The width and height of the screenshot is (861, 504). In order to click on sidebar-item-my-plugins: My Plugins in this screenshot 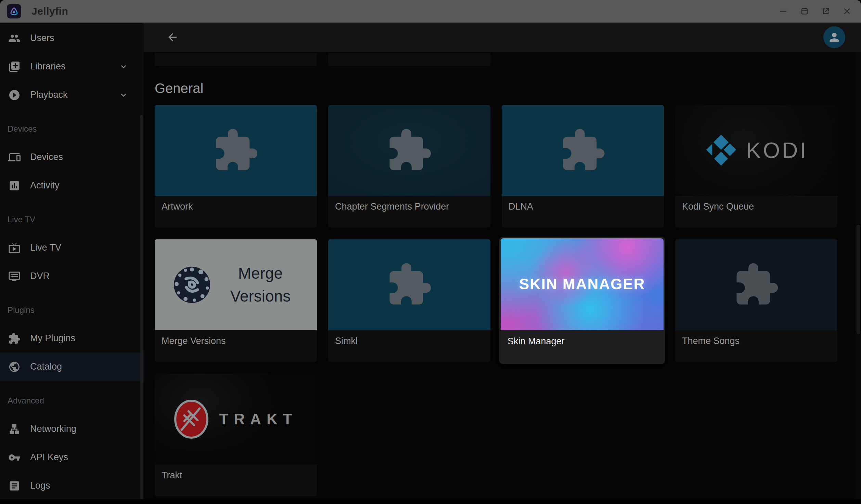, I will do `click(72, 339)`.